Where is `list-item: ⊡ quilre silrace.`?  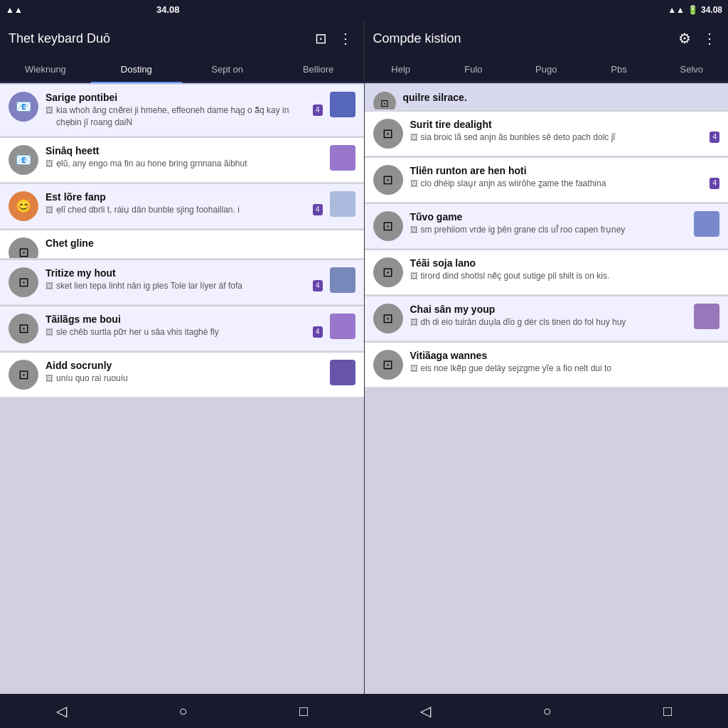
list-item: ⊡ quilre silrace. is located at coordinates (547, 97).